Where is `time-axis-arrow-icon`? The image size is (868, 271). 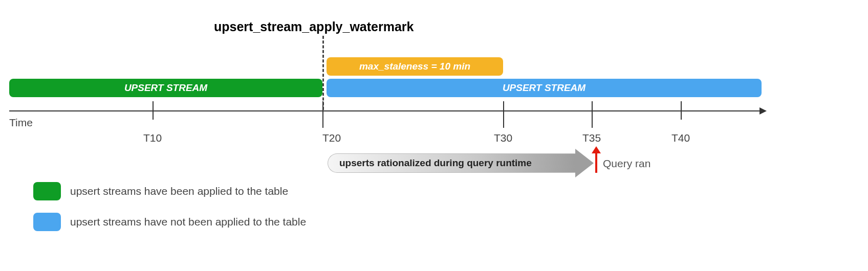 time-axis-arrow-icon is located at coordinates (763, 111).